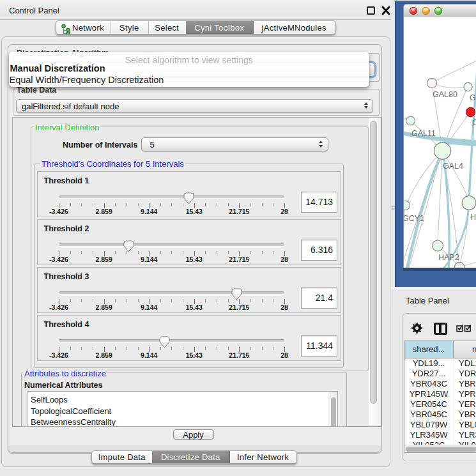 The image size is (476, 476). Describe the element at coordinates (473, 98) in the screenshot. I see `svg-text: G` at that location.